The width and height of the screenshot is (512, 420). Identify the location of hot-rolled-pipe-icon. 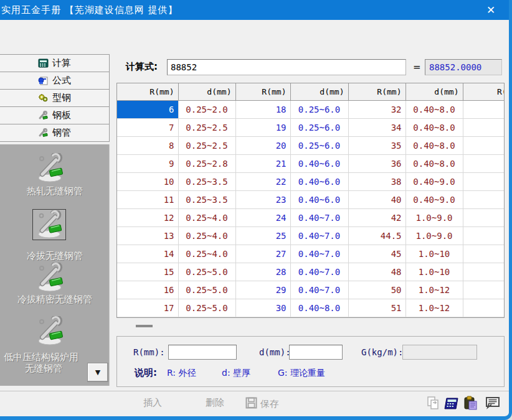
(50, 169).